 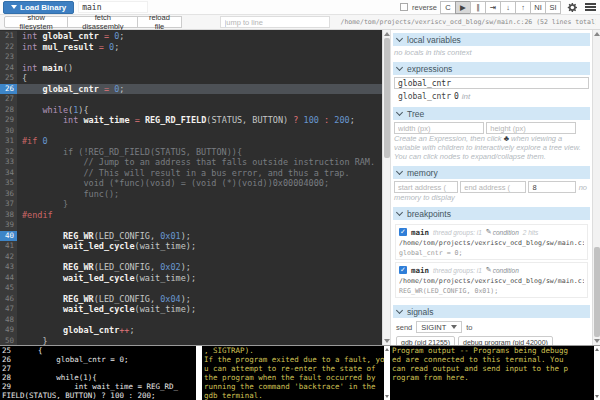 What do you see at coordinates (552, 187) in the screenshot?
I see `memory-bytes-input` at bounding box center [552, 187].